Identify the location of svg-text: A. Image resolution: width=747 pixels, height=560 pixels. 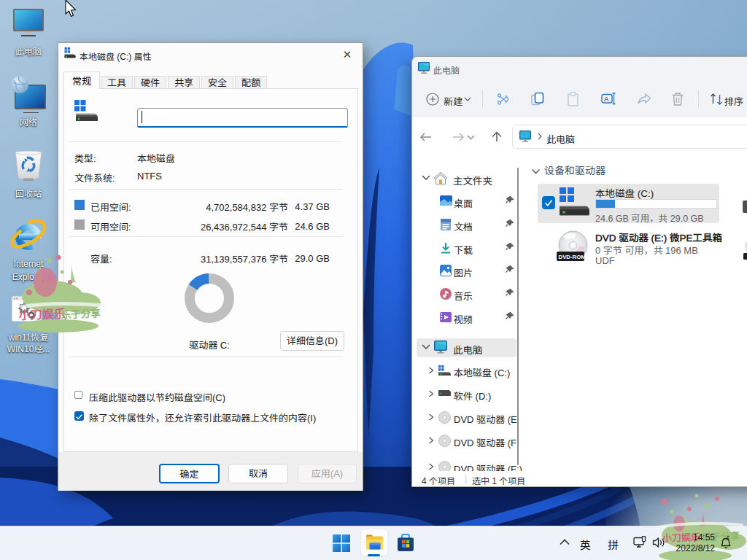
(607, 99).